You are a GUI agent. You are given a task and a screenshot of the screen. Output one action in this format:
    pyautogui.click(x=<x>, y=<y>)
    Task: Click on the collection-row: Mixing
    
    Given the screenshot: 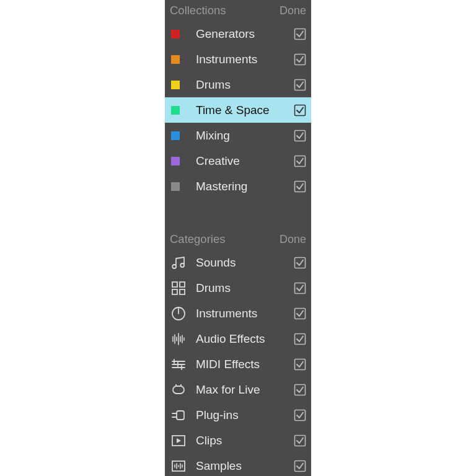 What is the action you would take?
    pyautogui.click(x=238, y=135)
    